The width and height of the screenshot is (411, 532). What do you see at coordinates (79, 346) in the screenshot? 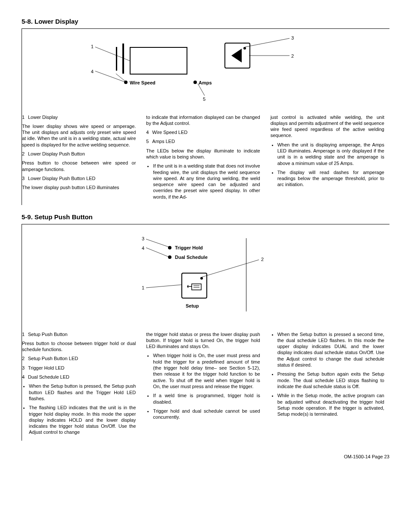
I see `para: Press button to choose between trigger h…` at bounding box center [79, 346].